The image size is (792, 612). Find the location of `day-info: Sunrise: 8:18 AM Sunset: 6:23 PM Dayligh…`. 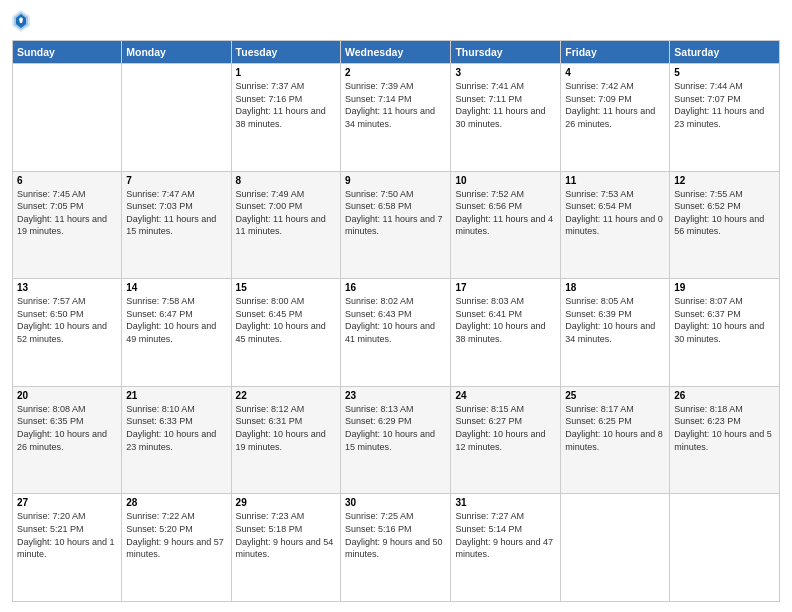

day-info: Sunrise: 8:18 AM Sunset: 6:23 PM Dayligh… is located at coordinates (724, 428).